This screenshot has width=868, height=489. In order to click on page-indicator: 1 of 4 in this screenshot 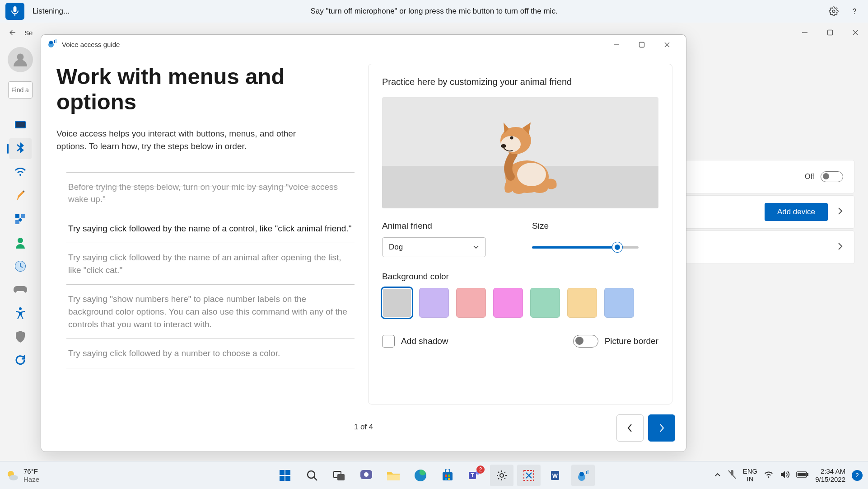, I will do `click(364, 427)`.